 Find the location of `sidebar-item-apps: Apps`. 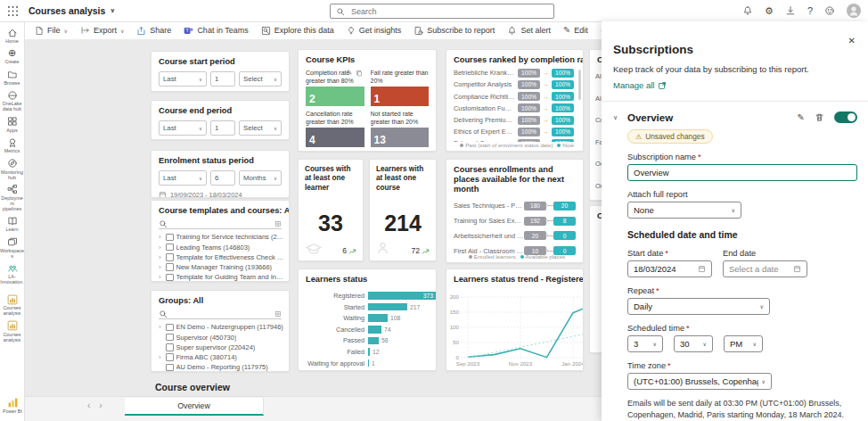

sidebar-item-apps: Apps is located at coordinates (12, 125).